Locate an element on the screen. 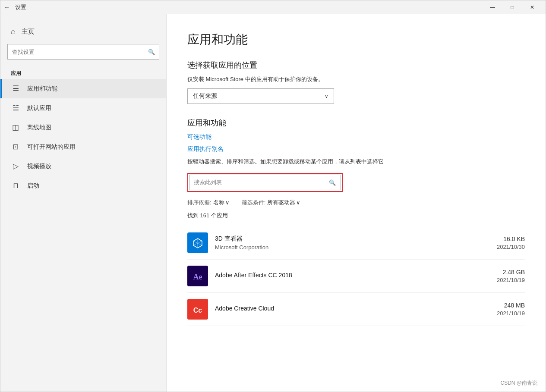 The image size is (546, 392). sidebar-item-open-websites: ⊡ 可打开网站的应用 is located at coordinates (83, 147).